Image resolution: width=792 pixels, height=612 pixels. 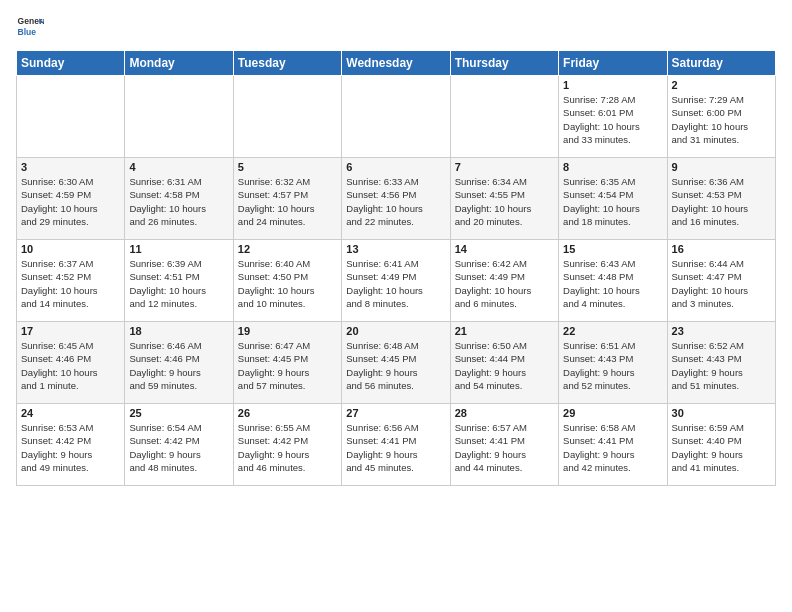 I want to click on day-cell: 14Sunrise: 6:42 AM Sunset: 4:49 PM Dayli…, so click(x=504, y=281).